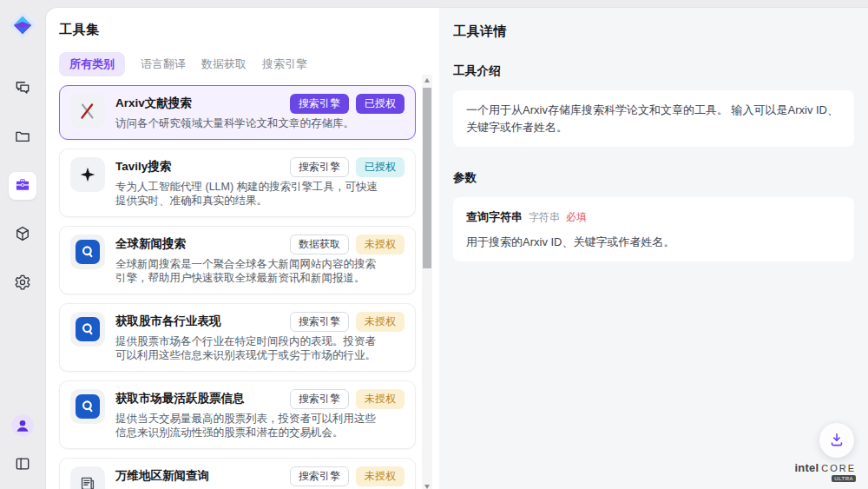  Describe the element at coordinates (151, 243) in the screenshot. I see `tool-name: 全球新闻搜索` at that location.